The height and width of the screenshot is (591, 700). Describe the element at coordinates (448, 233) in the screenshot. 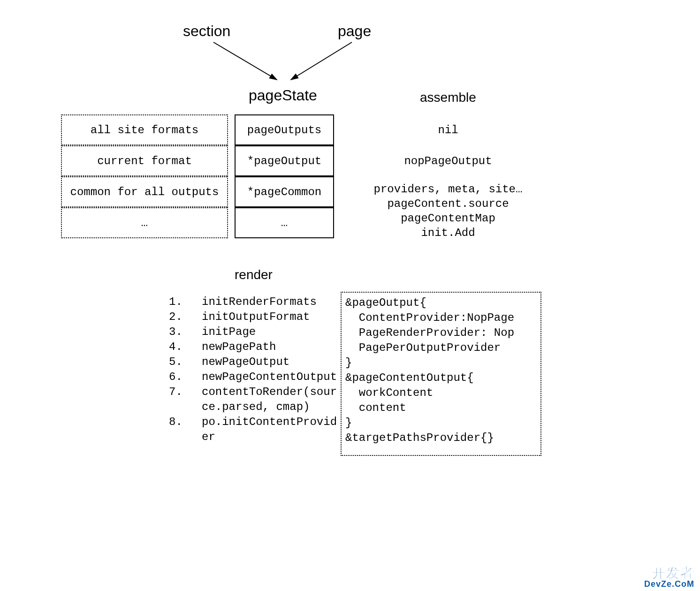

I see `assemble-row-5: init.Add` at that location.